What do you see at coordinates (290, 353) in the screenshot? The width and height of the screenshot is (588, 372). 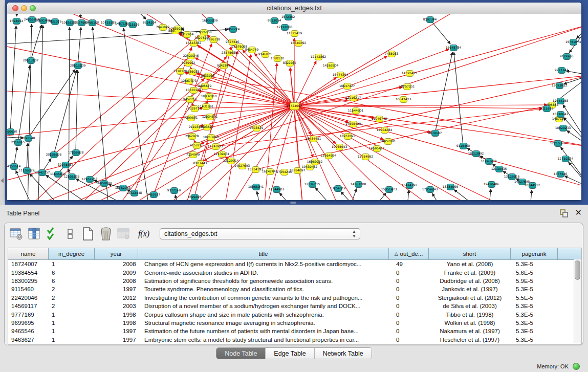 I see `tab-edge-table: Edge Table` at bounding box center [290, 353].